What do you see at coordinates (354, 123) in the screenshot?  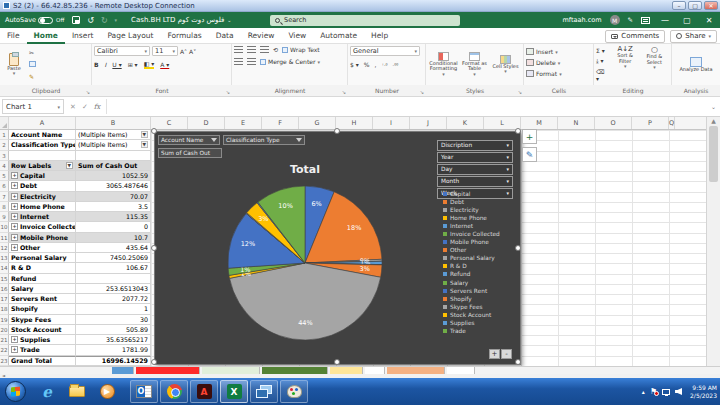 I see `column-header-h: H` at bounding box center [354, 123].